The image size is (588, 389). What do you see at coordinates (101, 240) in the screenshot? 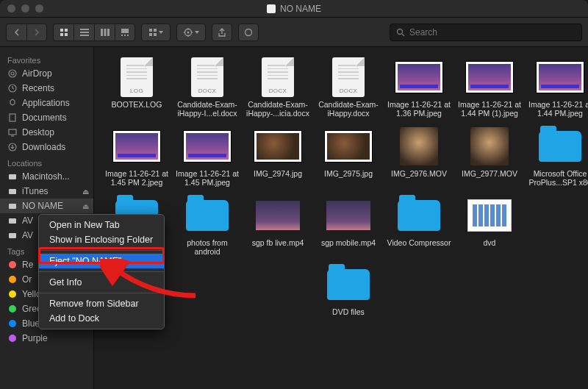
I see `context-menu-item: Show in Enclosing Folder` at bounding box center [101, 240].